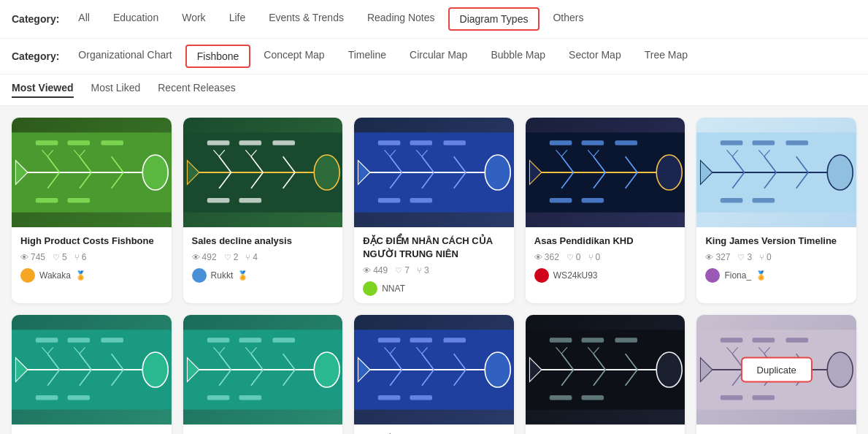  I want to click on like-count: ♡ 3, so click(745, 257).